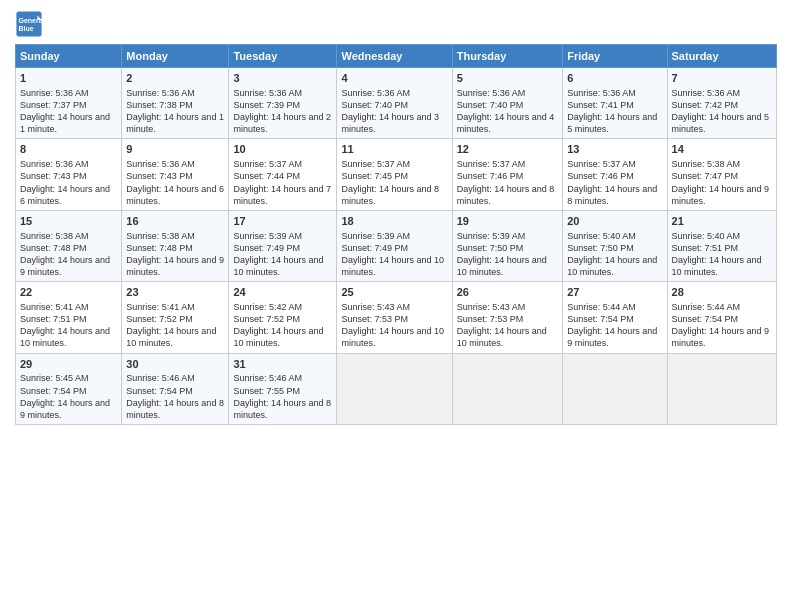 The width and height of the screenshot is (792, 612). Describe the element at coordinates (722, 292) in the screenshot. I see `day-number: 28` at that location.